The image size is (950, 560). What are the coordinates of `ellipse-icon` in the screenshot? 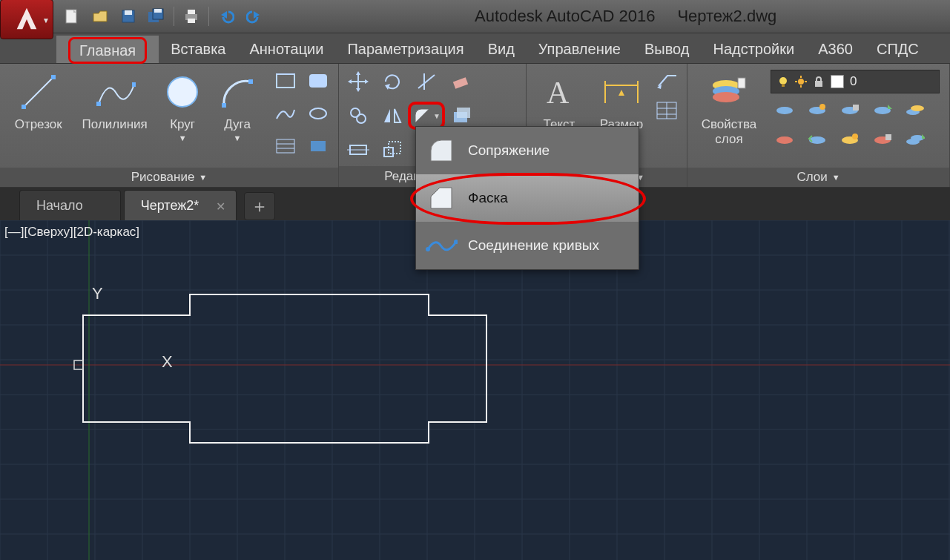 It's located at (318, 113).